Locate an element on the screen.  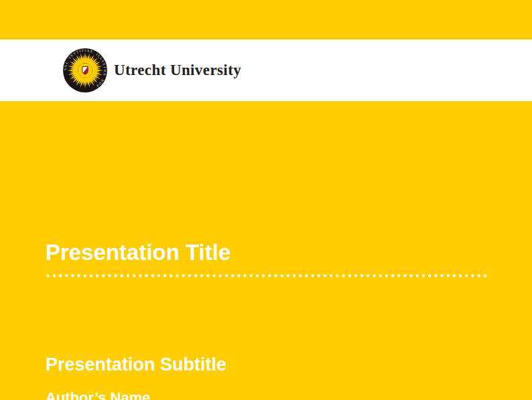
dotted-divider is located at coordinates (267, 276).